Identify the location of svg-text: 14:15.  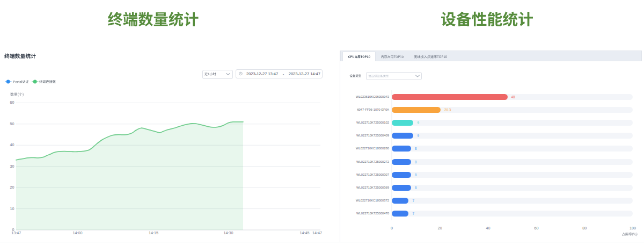
(153, 233).